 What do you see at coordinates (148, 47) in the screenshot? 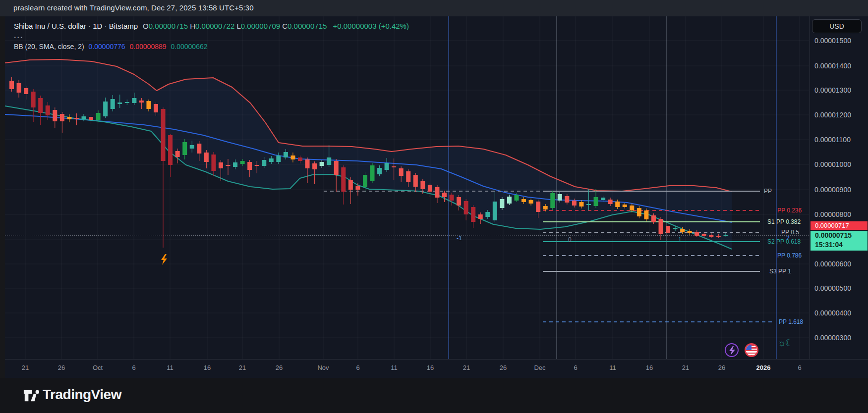
I see `bb-upper-value: 0.00000889` at bounding box center [148, 47].